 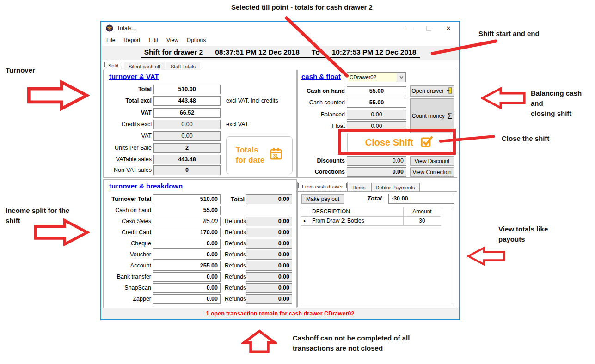 What do you see at coordinates (376, 103) in the screenshot?
I see `cash-counted-field: 55.00` at bounding box center [376, 103].